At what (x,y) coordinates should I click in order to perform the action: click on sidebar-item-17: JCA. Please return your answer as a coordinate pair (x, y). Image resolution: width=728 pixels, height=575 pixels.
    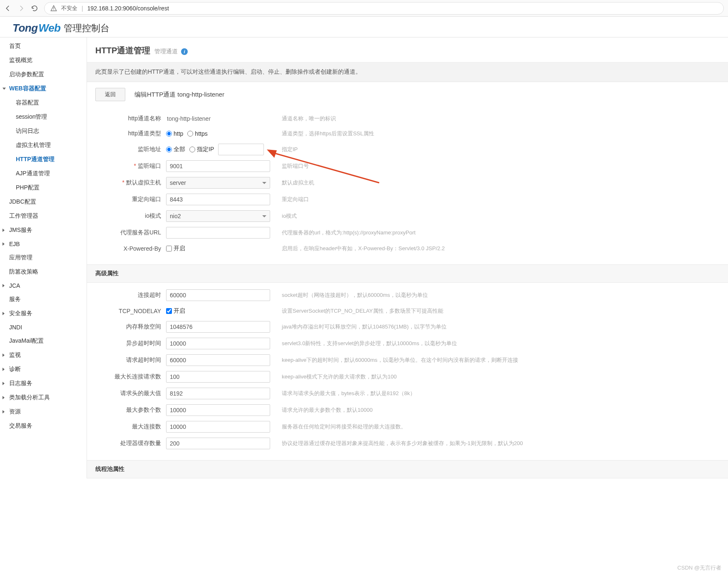
    Looking at the image, I should click on (43, 286).